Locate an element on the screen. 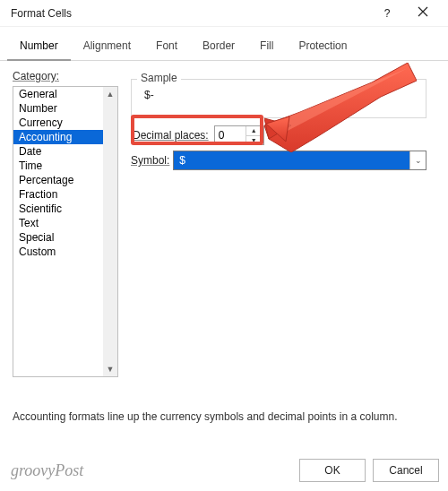  symbol-combobox: $ ⌄ is located at coordinates (299, 160).